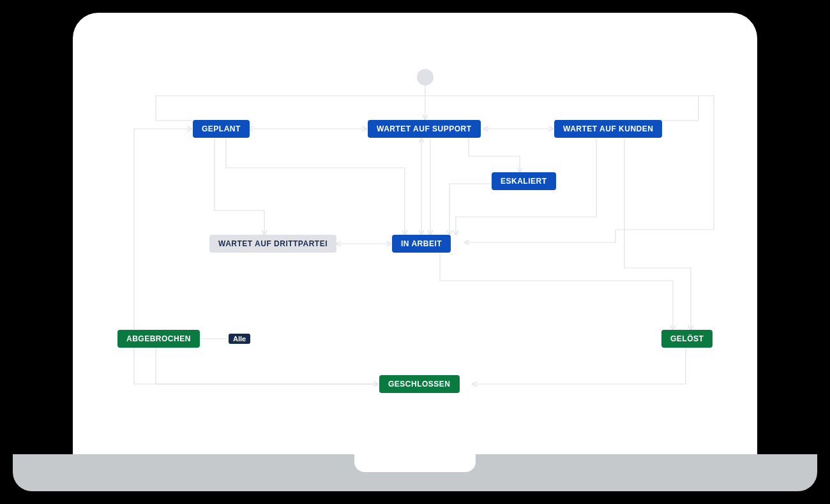  Describe the element at coordinates (415, 473) in the screenshot. I see `laptop-base` at that location.